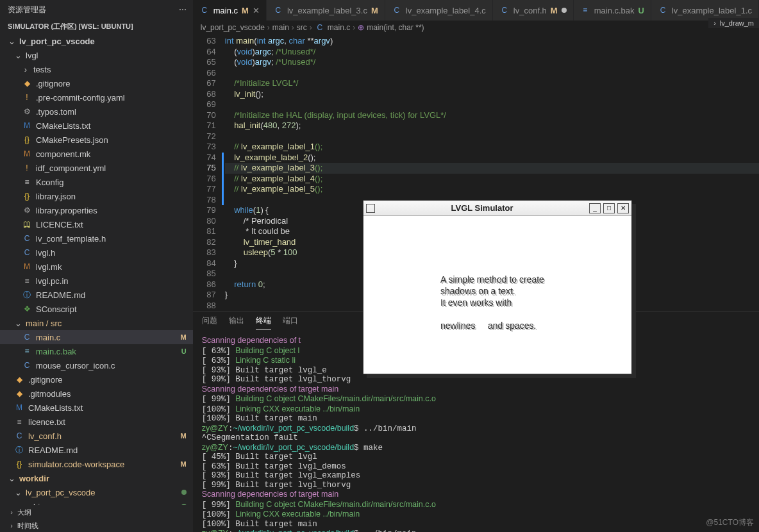 This screenshot has height=532, width=759. I want to click on file-main-c: Cmain.cM, so click(96, 337).